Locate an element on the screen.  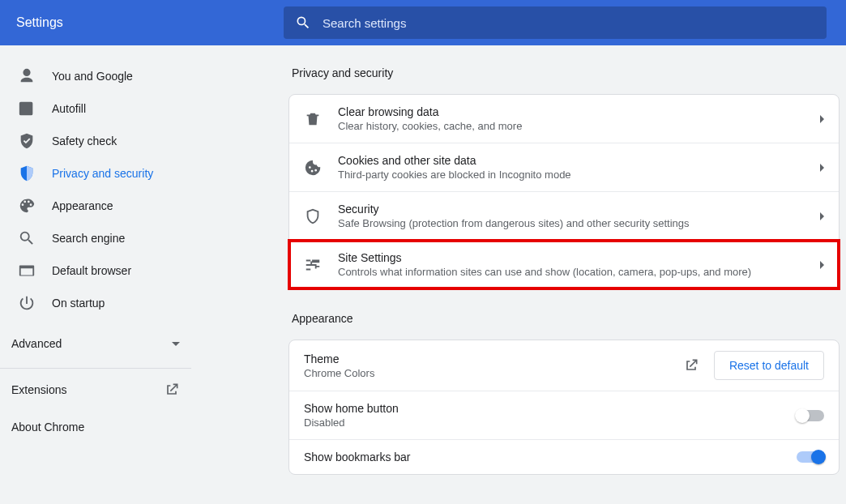
sidebar-item-default-browser: Default browser is located at coordinates (101, 271).